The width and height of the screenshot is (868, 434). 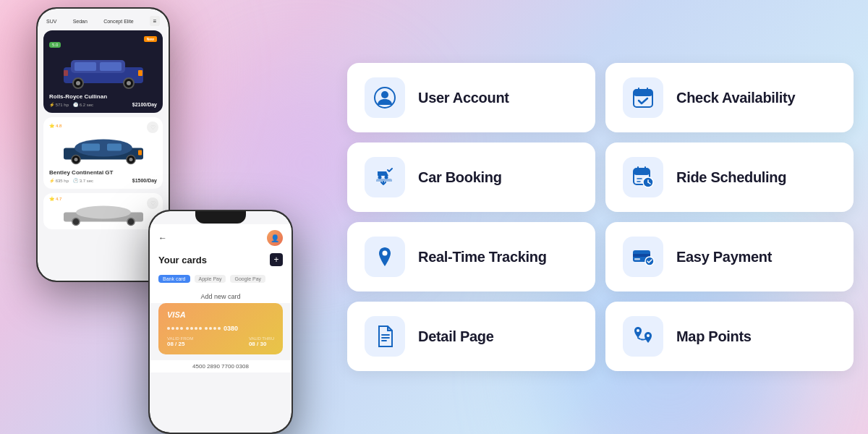 I want to click on card-valid-thru: 08 / 30, so click(x=262, y=344).